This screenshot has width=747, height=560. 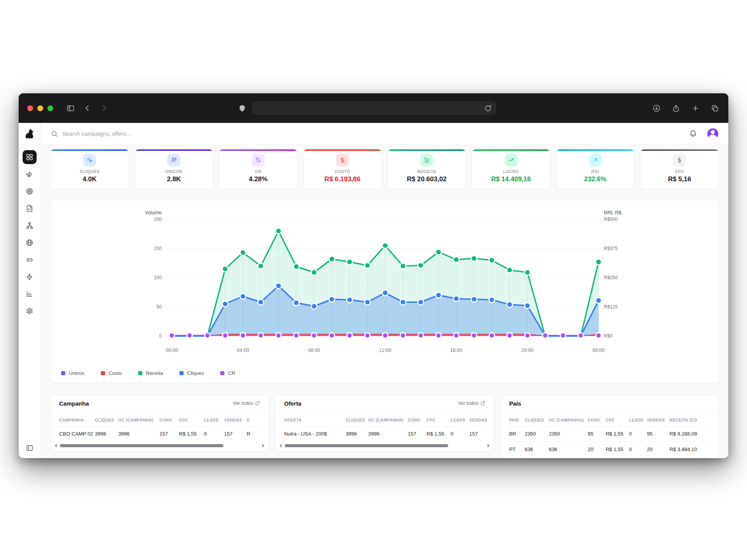 I want to click on sidebar-item-flows, so click(x=30, y=226).